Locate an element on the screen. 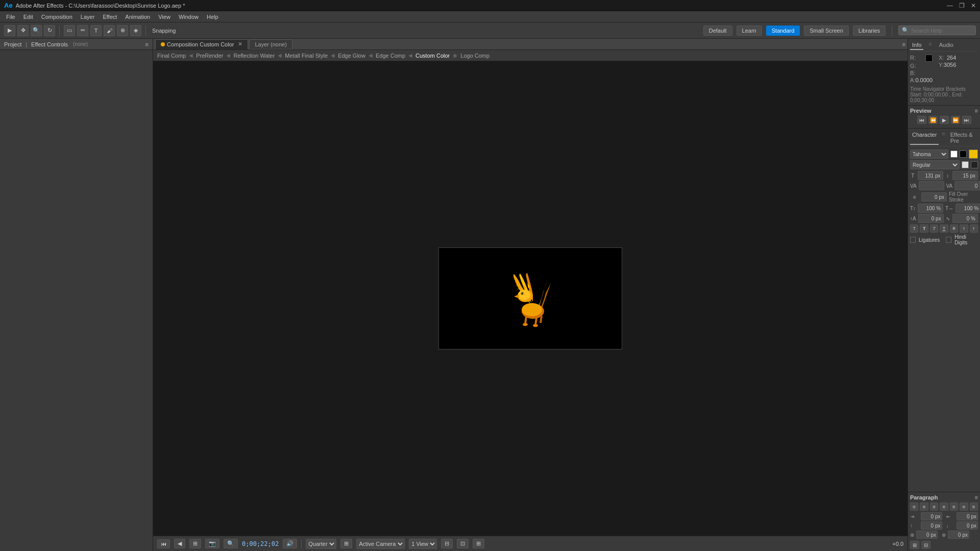  ts-strikethrough: T is located at coordinates (954, 229).